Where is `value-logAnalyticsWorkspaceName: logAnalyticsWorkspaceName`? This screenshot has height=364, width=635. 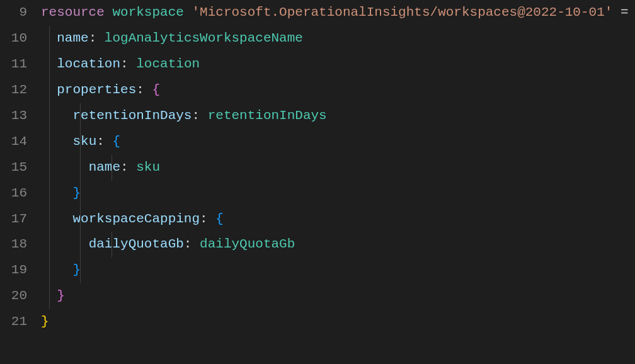
value-logAnalyticsWorkspaceName: logAnalyticsWorkspaceName is located at coordinates (204, 38).